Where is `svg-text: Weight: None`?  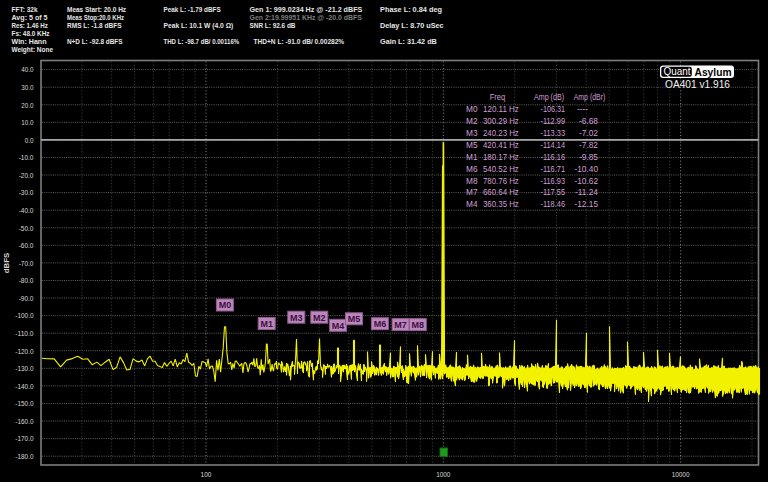
svg-text: Weight: None is located at coordinates (33, 50).